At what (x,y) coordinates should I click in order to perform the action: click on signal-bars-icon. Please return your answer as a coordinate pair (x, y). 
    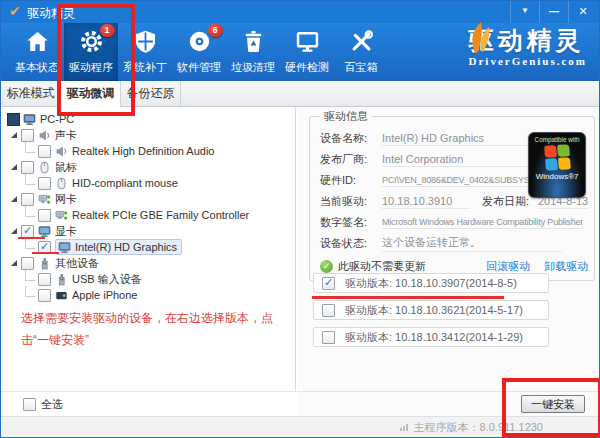
    Looking at the image, I should click on (404, 428).